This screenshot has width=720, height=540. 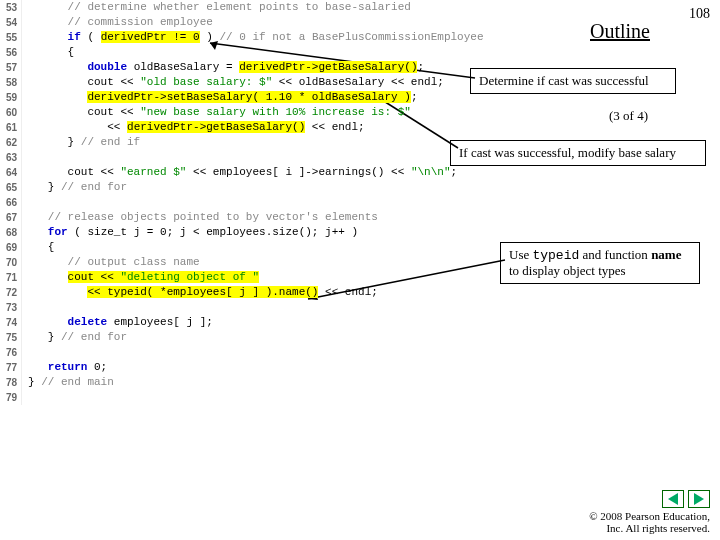 I want to click on triangle-right-icon, so click(x=699, y=499).